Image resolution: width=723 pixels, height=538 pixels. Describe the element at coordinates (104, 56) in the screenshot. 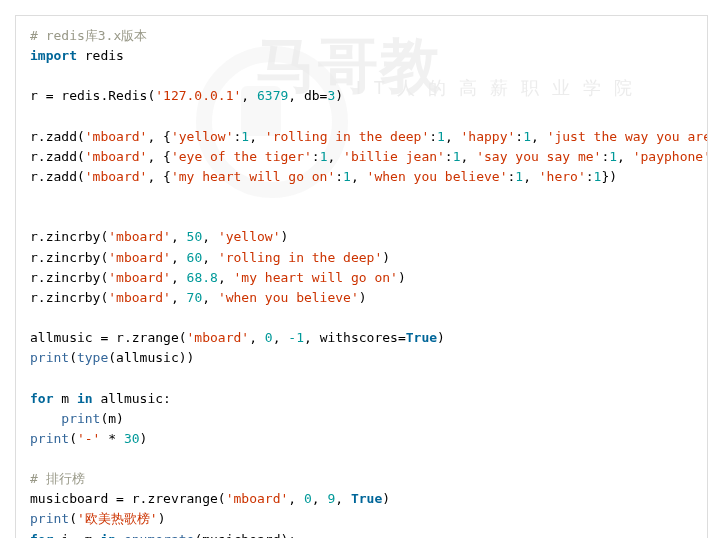

I see `module-name: redis` at that location.